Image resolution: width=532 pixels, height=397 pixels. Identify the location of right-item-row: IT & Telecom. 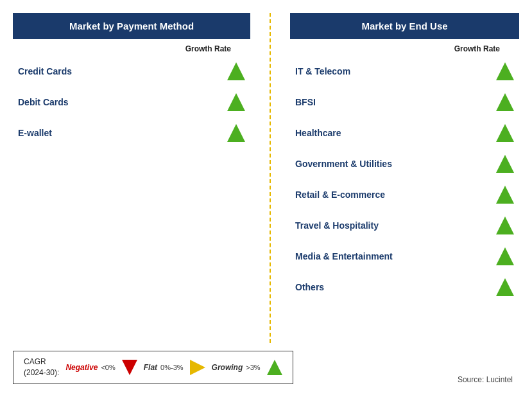
(404, 71).